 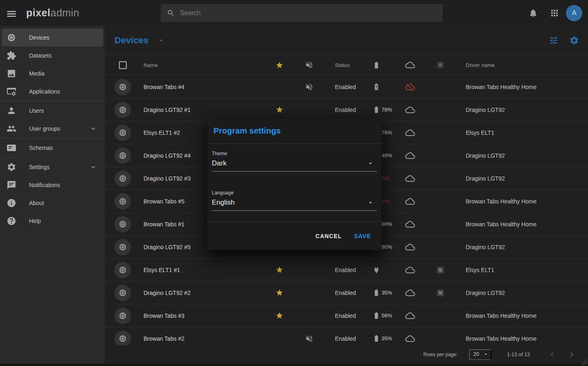 What do you see at coordinates (329, 236) in the screenshot?
I see `cancel-button: CANCEL` at bounding box center [329, 236].